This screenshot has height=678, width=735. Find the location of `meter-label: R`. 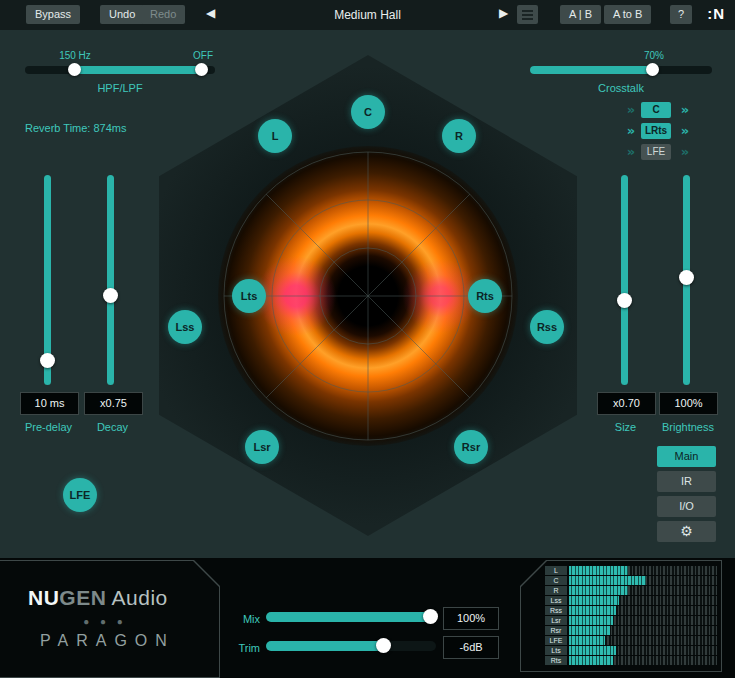

meter-label: R is located at coordinates (556, 590).